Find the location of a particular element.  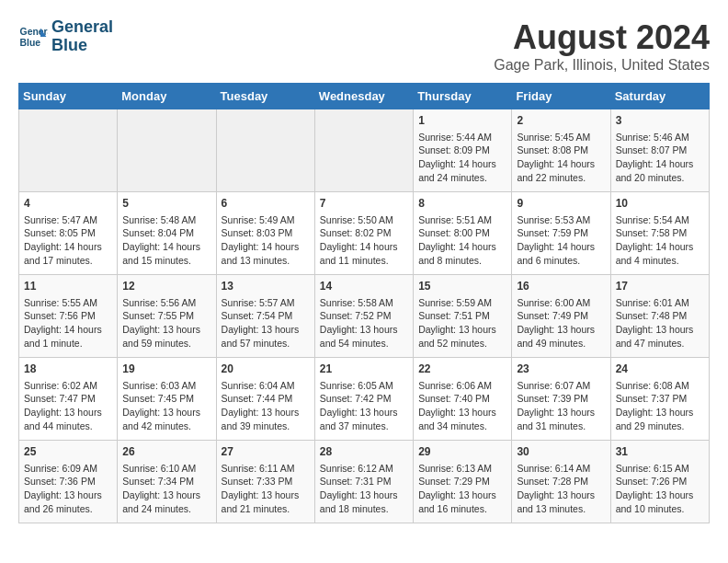

day-info: Sunrise: 6:10 AM is located at coordinates (166, 469).